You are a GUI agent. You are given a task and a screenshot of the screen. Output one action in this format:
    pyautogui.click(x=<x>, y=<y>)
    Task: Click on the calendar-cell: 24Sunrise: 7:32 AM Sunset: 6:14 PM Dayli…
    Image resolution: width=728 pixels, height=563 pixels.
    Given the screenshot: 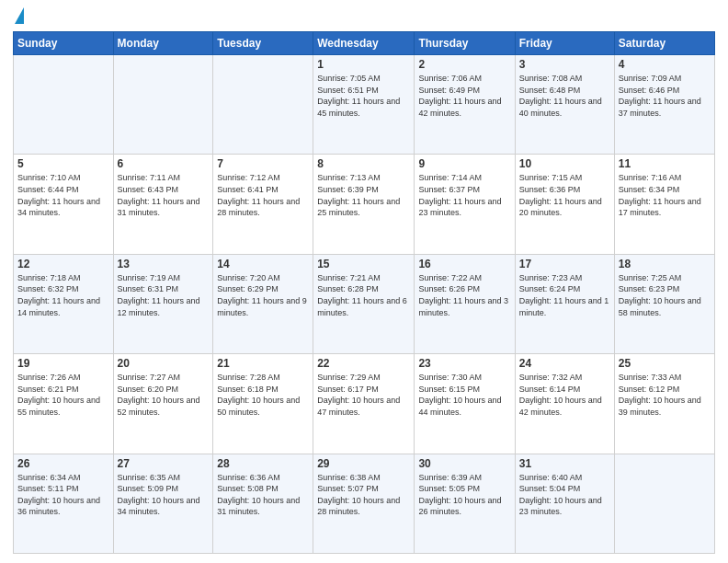 What is the action you would take?
    pyautogui.click(x=564, y=404)
    